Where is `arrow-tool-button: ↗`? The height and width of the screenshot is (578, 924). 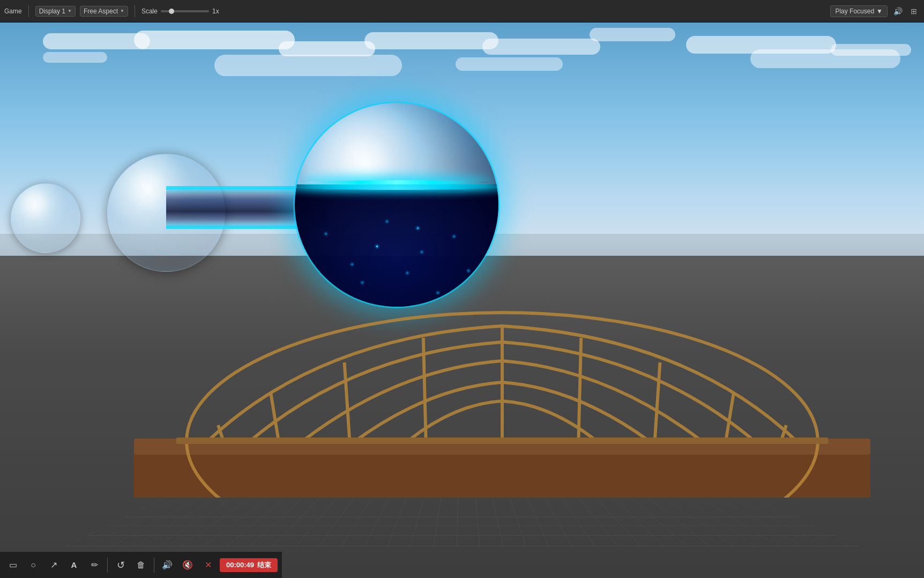 arrow-tool-button: ↗ is located at coordinates (54, 565).